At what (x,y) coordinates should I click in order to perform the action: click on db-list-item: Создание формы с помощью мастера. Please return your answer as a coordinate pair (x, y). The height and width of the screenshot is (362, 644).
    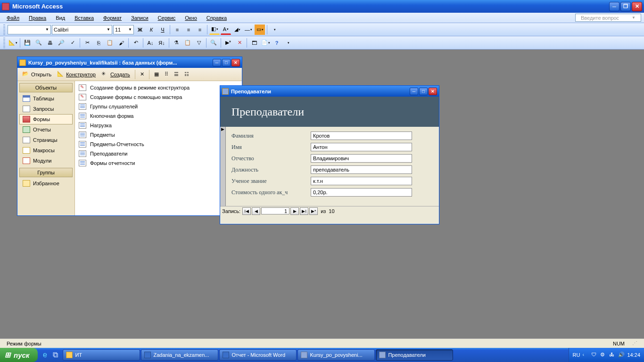
    Looking at the image, I should click on (158, 97).